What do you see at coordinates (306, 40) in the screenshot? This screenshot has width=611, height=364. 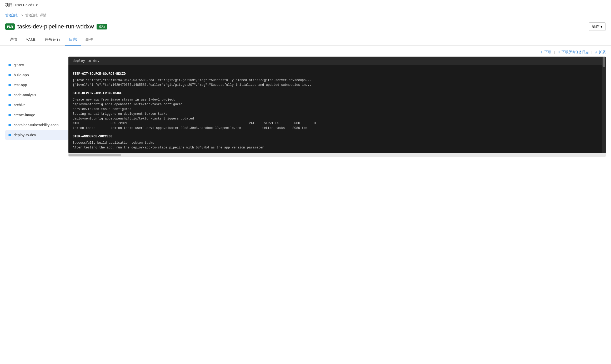 I see `tabs-bar: 详情 YAML 任务运行 日志 事件` at bounding box center [306, 40].